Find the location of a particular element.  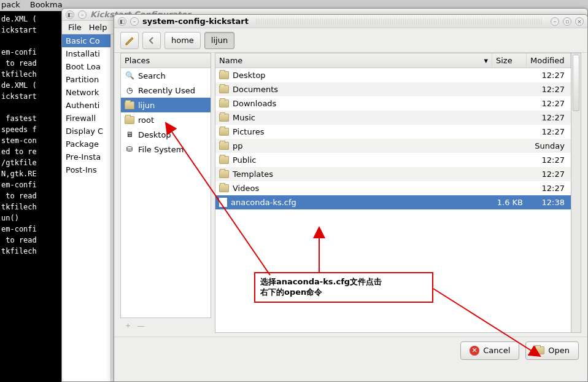

file-row: ppSunday is located at coordinates (393, 146).